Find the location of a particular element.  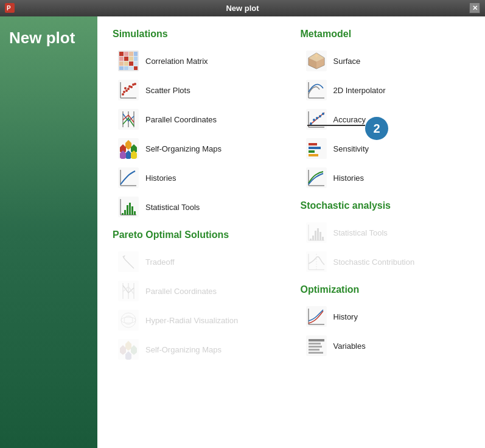

menu-item-variables: Variables is located at coordinates (386, 346).